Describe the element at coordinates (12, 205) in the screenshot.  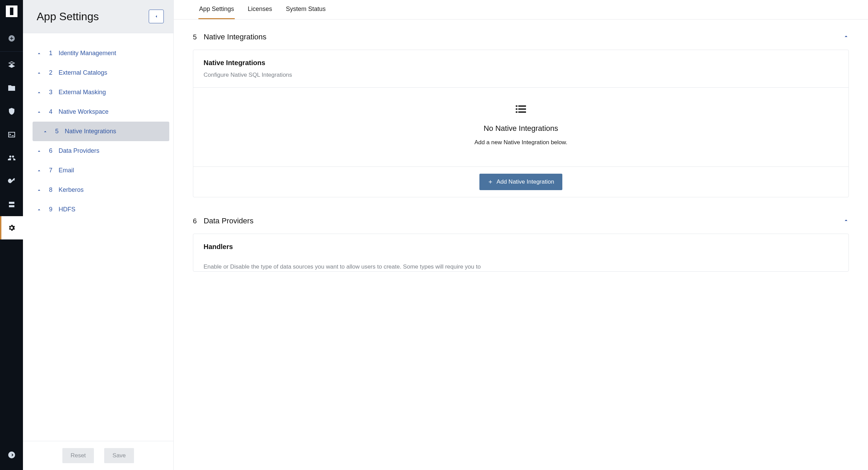
I see `nav-storage` at that location.